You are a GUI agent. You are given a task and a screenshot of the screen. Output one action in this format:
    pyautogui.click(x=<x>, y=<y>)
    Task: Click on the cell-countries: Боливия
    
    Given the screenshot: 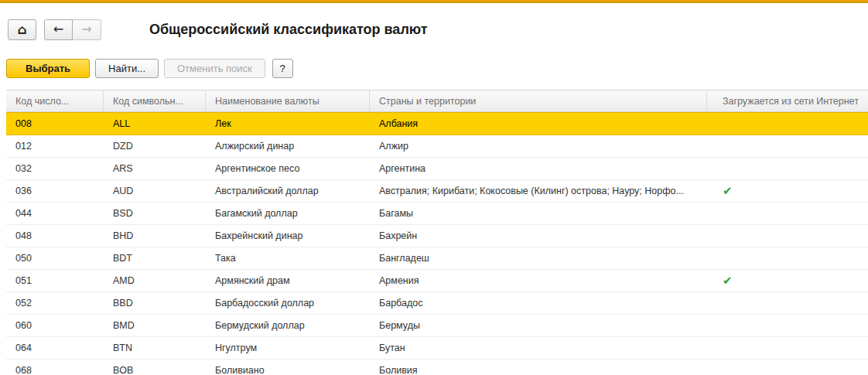 What is the action you would take?
    pyautogui.click(x=538, y=367)
    